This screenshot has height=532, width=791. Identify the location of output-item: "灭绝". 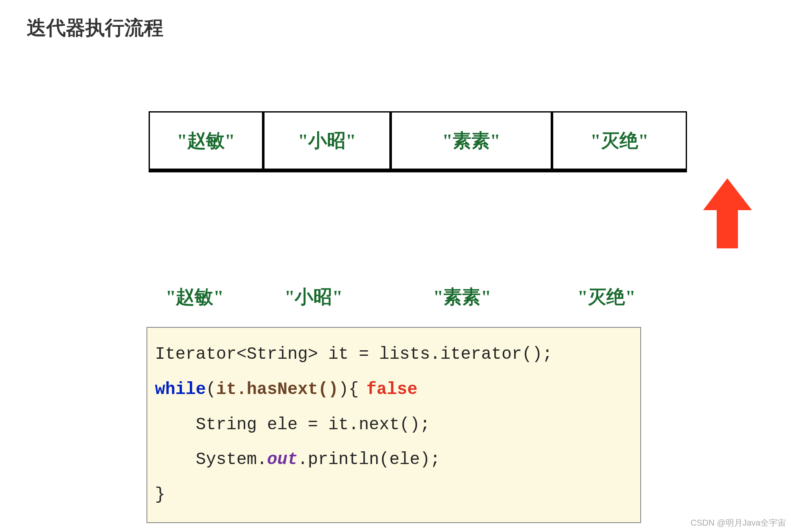
(620, 297).